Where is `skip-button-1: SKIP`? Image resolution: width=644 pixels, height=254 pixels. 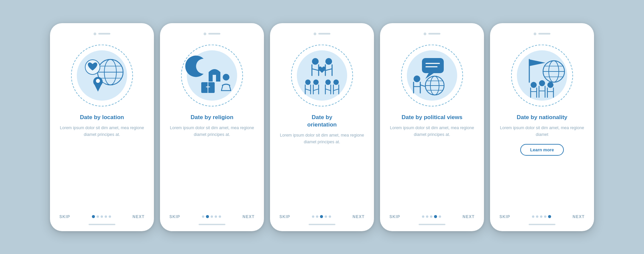 skip-button-1: SKIP is located at coordinates (65, 217).